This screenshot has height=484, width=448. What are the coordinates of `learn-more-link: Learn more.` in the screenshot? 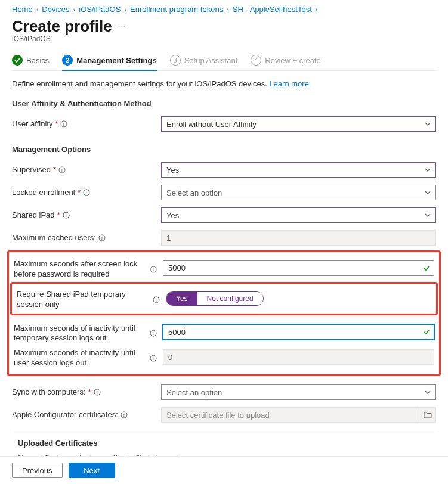 It's located at (290, 83).